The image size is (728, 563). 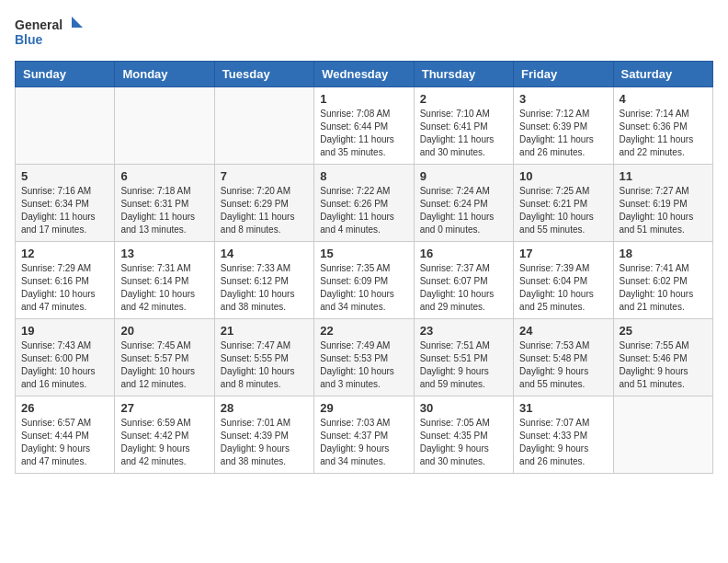 What do you see at coordinates (463, 365) in the screenshot?
I see `day-info: Sunrise: 7:51 AM Sunset: 5:51 PM Dayligh…` at bounding box center [463, 365].